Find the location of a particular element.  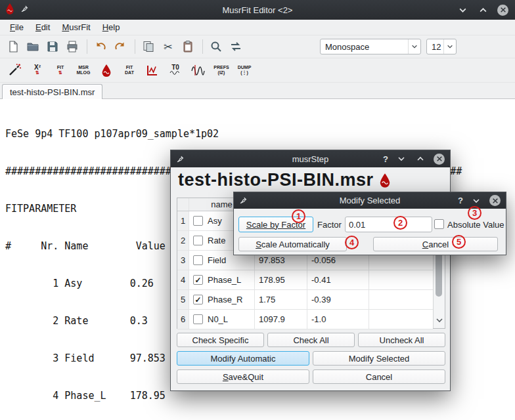

musr-view-button is located at coordinates (106, 70).